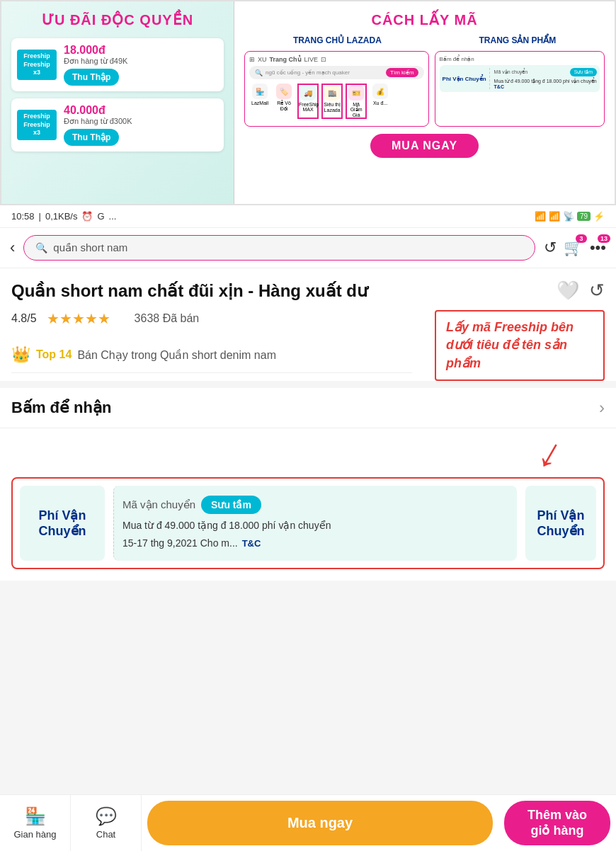 This screenshot has width=616, height=851. I want to click on rating-row: 4.8/5 ★★★★★ 3638 Đã bán, so click(212, 319).